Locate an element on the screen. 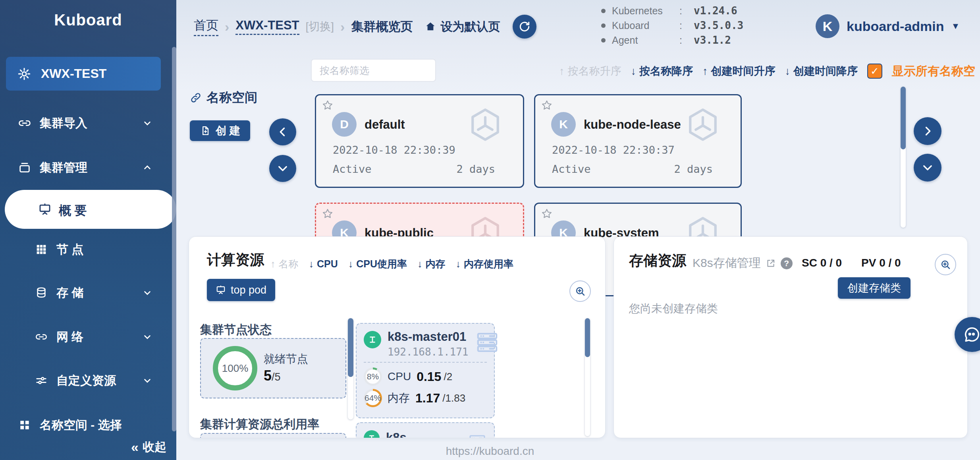 This screenshot has height=460, width=980. sidebar-item-overview-active: 概 要 is located at coordinates (91, 209).